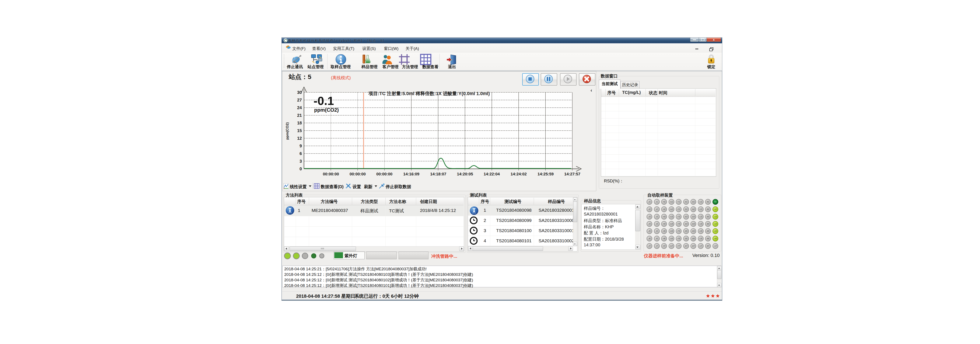  I want to click on svg-text: 15, so click(299, 131).